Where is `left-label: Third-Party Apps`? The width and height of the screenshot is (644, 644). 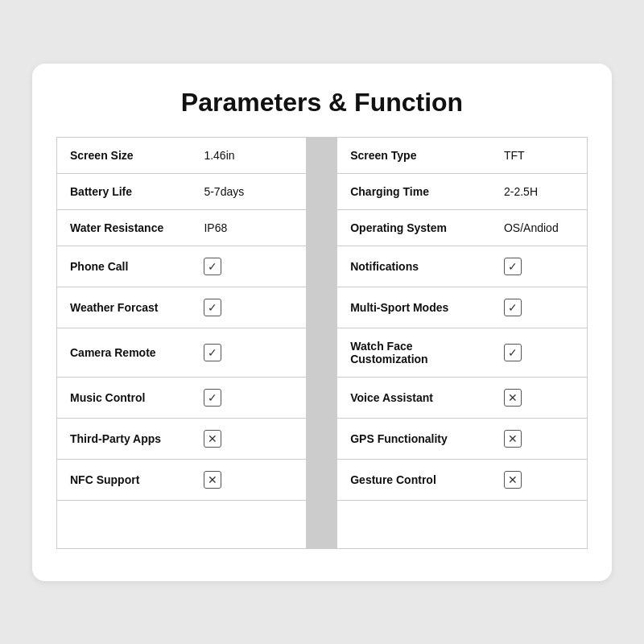
left-label: Third-Party Apps is located at coordinates (124, 438).